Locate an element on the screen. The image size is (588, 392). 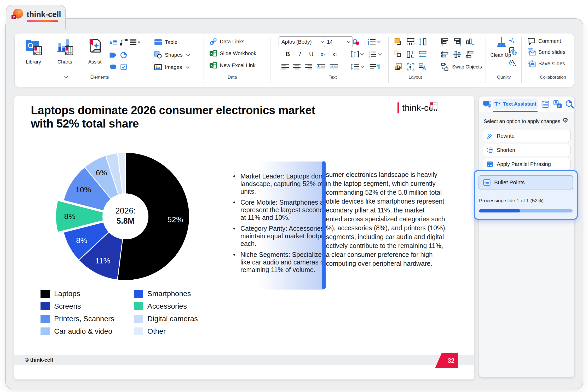
proofing-marks-icon: •/, is located at coordinates (512, 41).